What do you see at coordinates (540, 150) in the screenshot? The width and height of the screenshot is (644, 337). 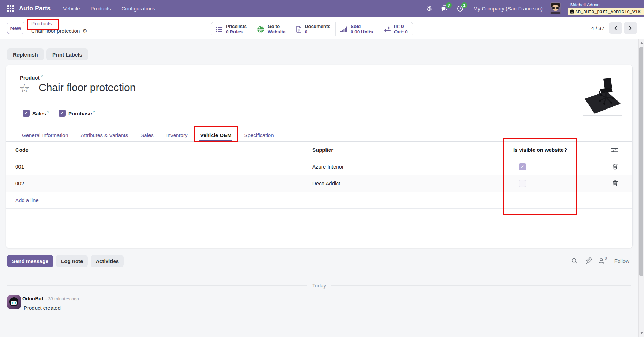 I see `column-header-visible: Is visible on website?` at bounding box center [540, 150].